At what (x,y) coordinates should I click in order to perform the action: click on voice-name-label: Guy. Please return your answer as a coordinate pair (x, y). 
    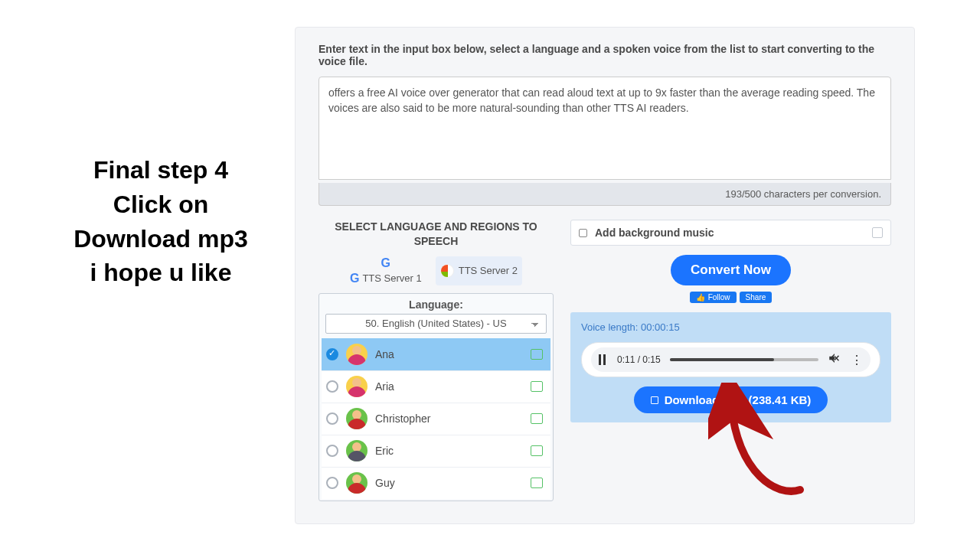
    Looking at the image, I should click on (449, 483).